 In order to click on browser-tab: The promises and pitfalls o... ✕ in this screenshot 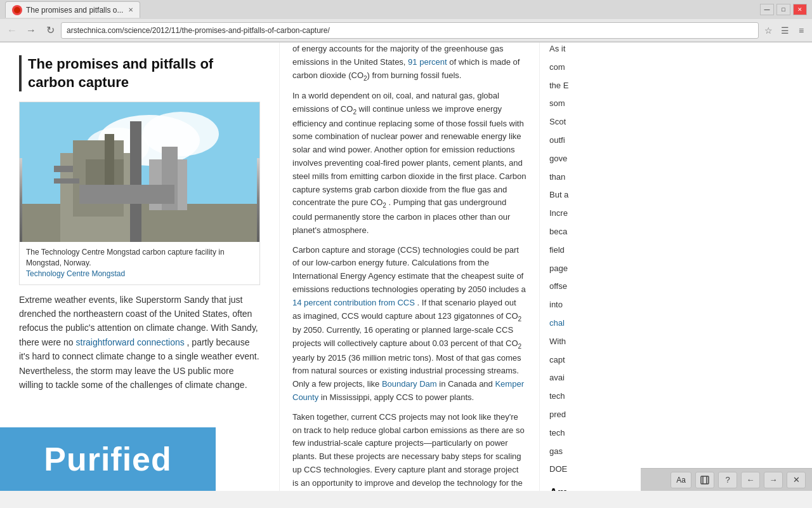, I will do `click(72, 10)`.